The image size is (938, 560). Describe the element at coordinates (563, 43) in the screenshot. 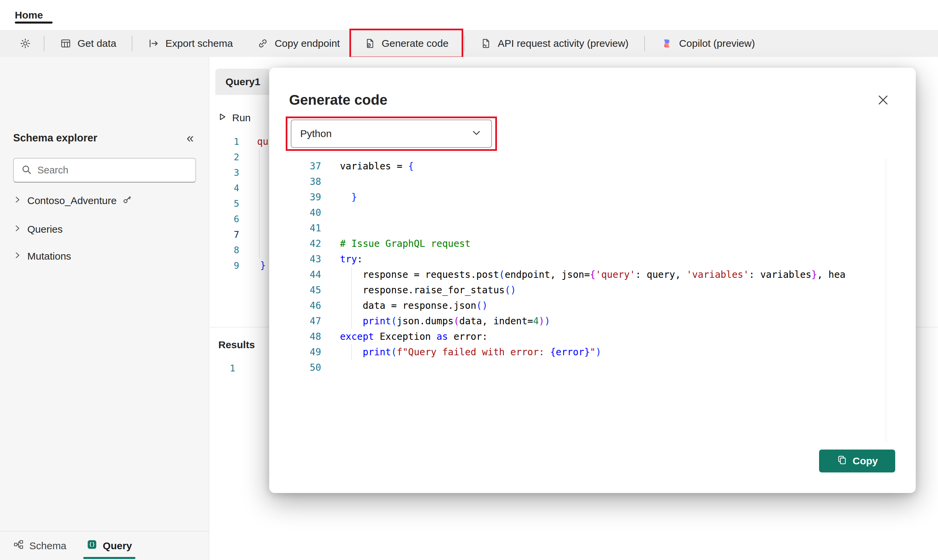

I see `api-request-activity-label: API request activity (preview)` at that location.